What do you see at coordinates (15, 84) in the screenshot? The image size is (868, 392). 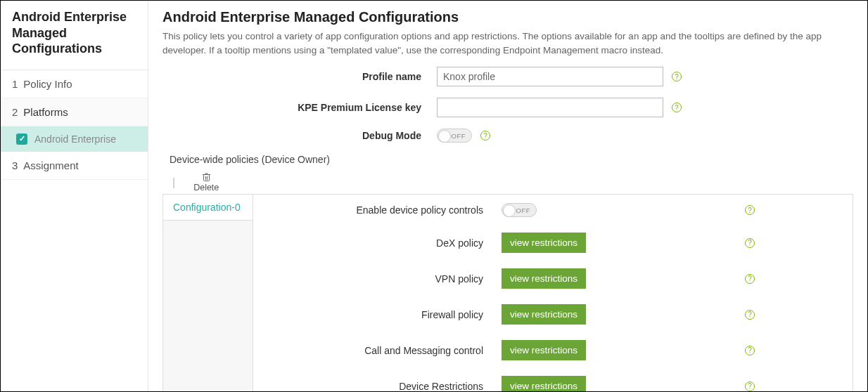 I see `step-number: 1` at bounding box center [15, 84].